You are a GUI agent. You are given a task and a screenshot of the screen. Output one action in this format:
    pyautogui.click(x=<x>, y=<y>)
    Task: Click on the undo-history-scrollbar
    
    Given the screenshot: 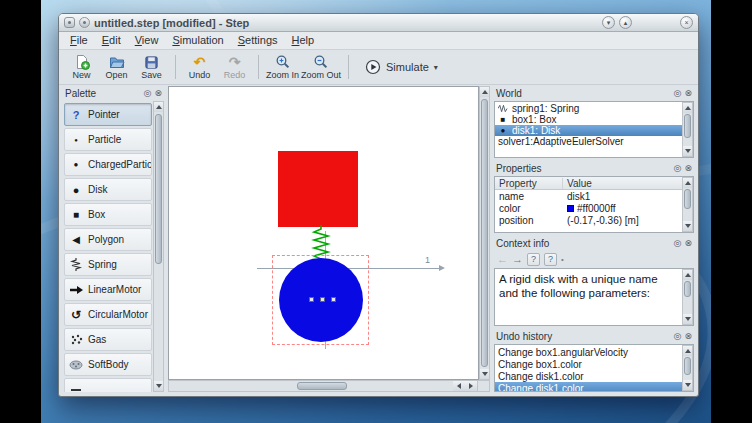 What is the action you would take?
    pyautogui.click(x=688, y=368)
    